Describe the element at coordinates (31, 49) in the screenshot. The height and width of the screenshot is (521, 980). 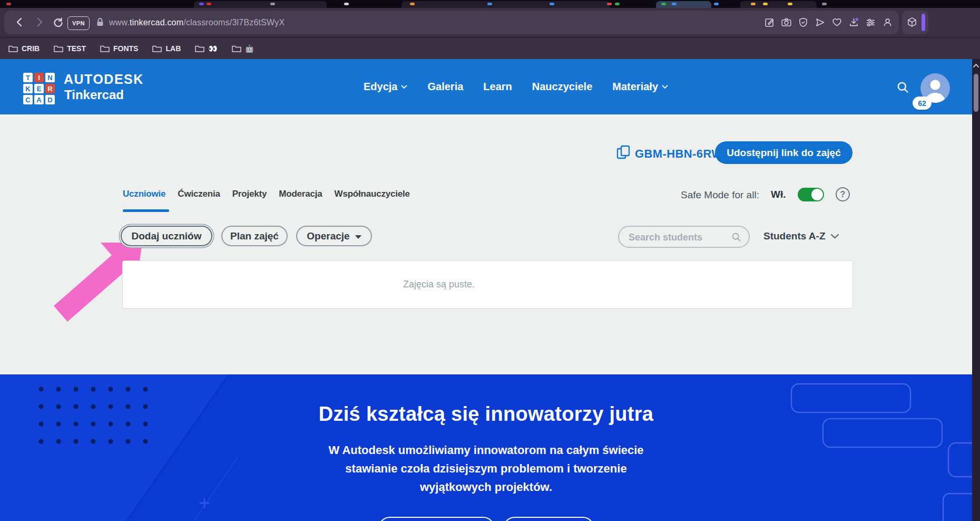
I see `bookmark-label: CRIB` at that location.